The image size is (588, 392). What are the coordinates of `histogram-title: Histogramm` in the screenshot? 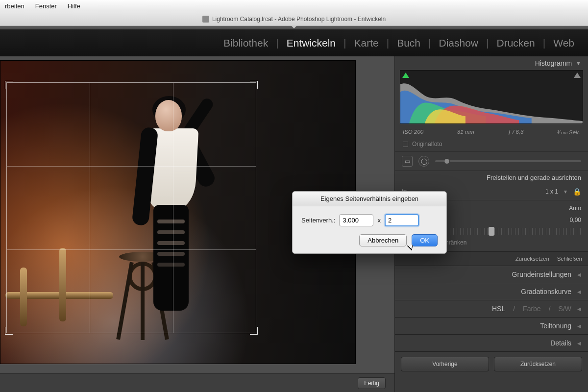 It's located at (554, 63).